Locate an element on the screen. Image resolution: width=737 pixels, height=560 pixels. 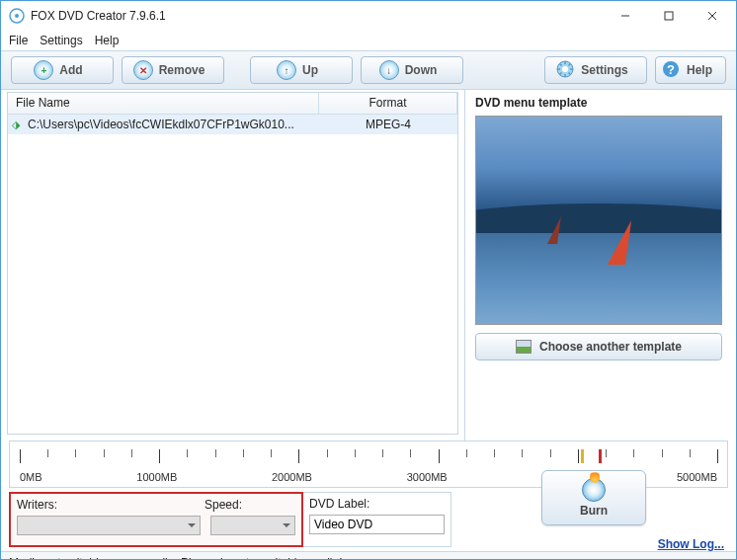
file-name-cell: C:\Users\pc\Videos\fcCWIEkdlx07CFrP1wGk0… is located at coordinates (172, 124).